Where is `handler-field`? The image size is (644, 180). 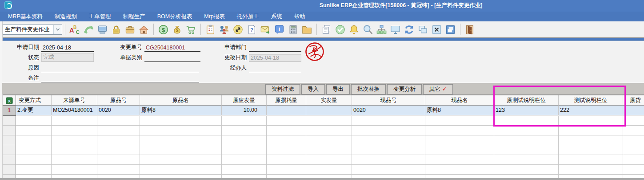 handler-field is located at coordinates (275, 72).